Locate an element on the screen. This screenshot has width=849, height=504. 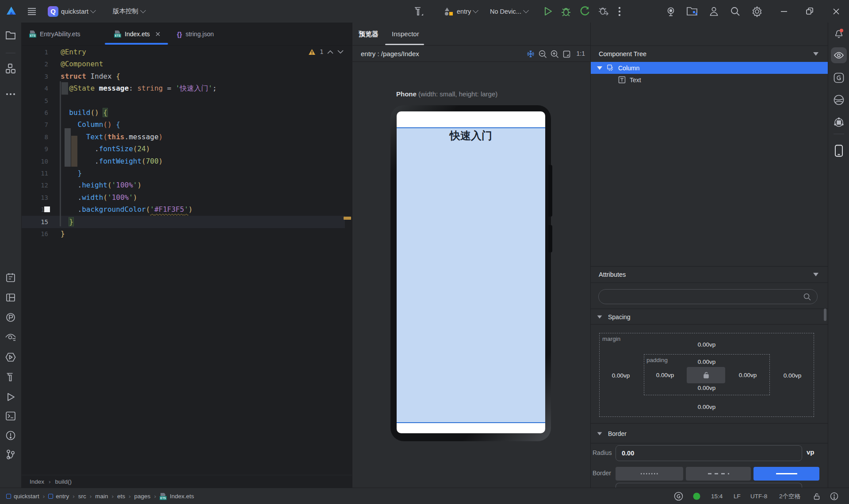
fit-to-window-icon is located at coordinates (567, 54).